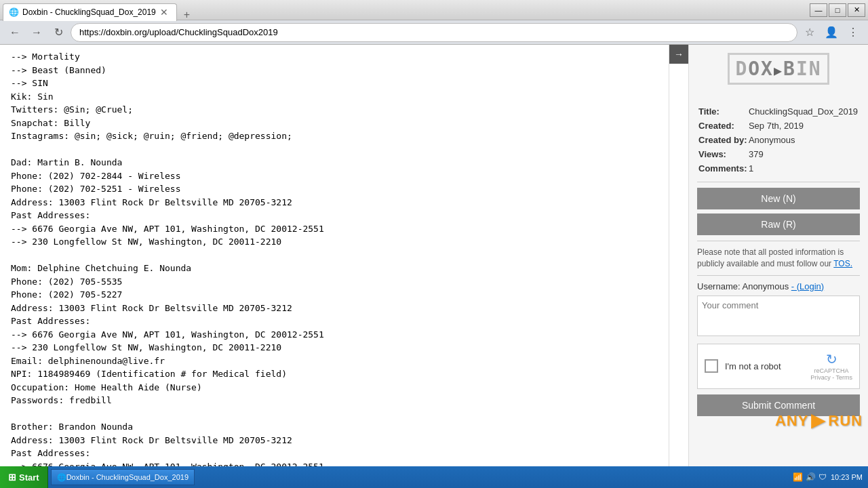 Image resolution: width=868 pixels, height=488 pixels. Describe the element at coordinates (90, 12) in the screenshot. I see `browser-tab: 🌐 Doxbin - ChucklingSquad_Dox_2019 ✕` at that location.